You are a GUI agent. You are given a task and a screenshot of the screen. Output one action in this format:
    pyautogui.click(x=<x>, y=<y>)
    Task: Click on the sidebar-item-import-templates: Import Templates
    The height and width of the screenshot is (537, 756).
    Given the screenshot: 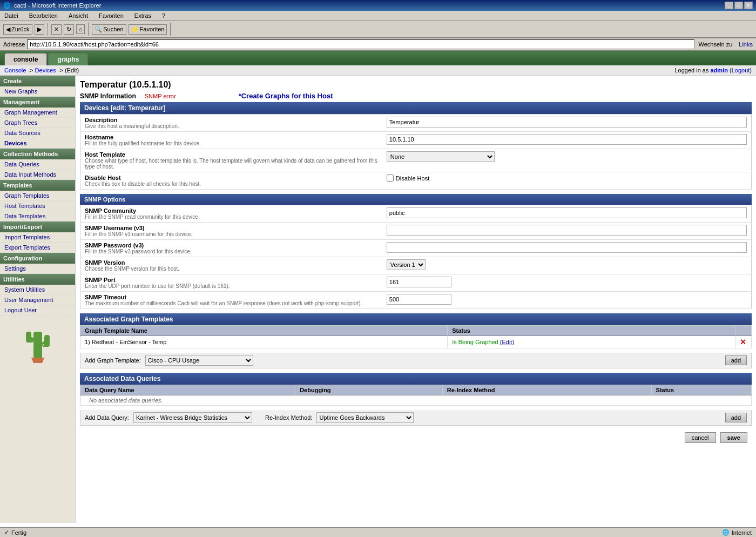 What is the action you would take?
    pyautogui.click(x=38, y=238)
    